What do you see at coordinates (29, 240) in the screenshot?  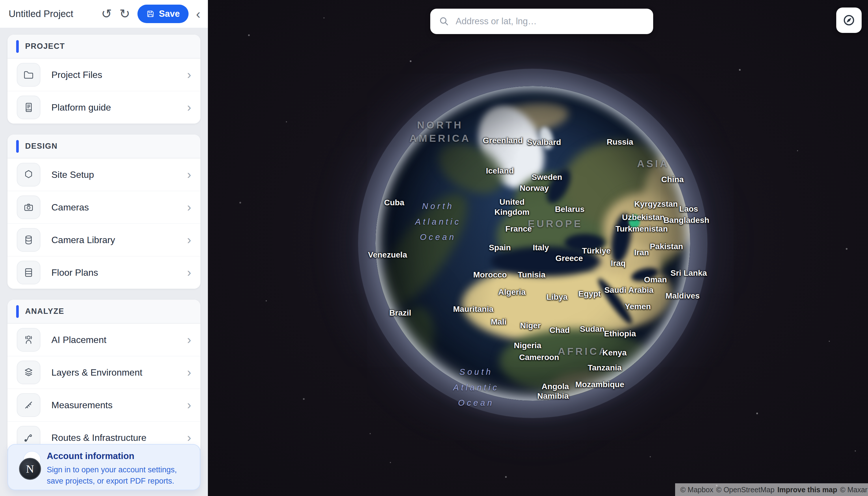 I see `database-icon` at bounding box center [29, 240].